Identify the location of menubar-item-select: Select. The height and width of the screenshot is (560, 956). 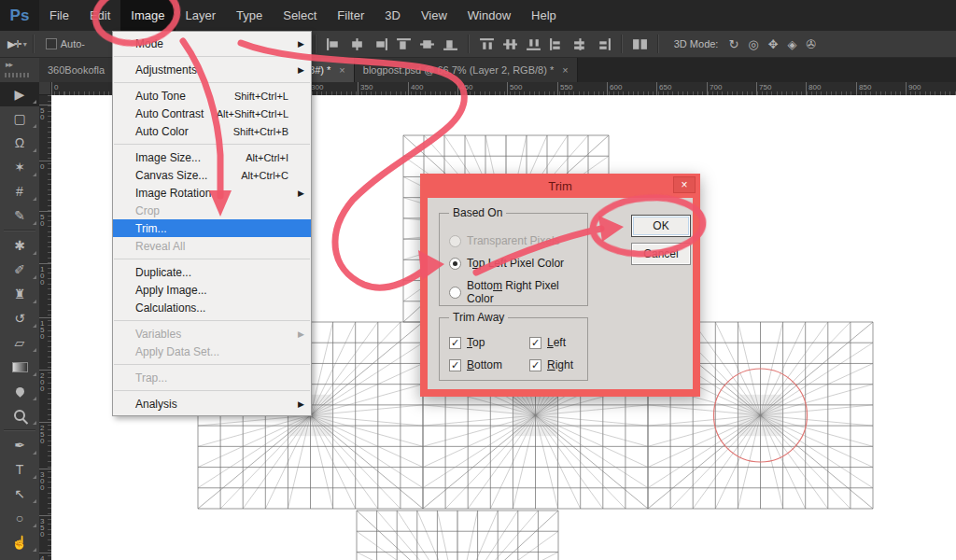
(300, 15).